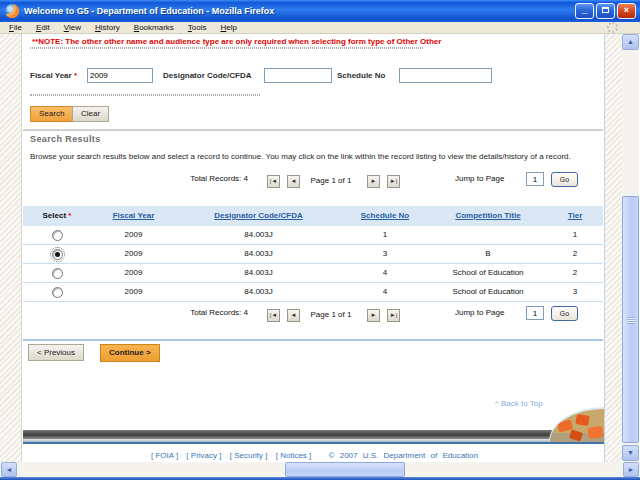 The height and width of the screenshot is (480, 640). Describe the element at coordinates (120, 76) in the screenshot. I see `fiscal-year-input` at that location.